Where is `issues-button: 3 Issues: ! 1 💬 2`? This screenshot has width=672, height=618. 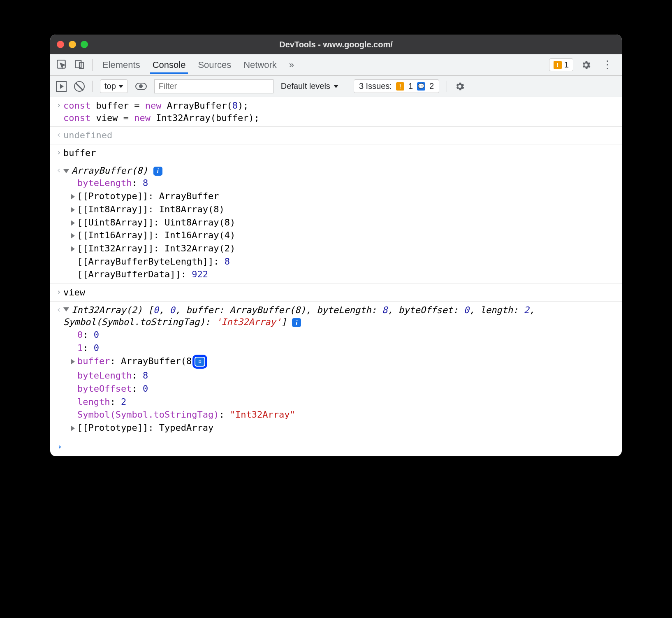 issues-button: 3 Issues: ! 1 💬 2 is located at coordinates (396, 86).